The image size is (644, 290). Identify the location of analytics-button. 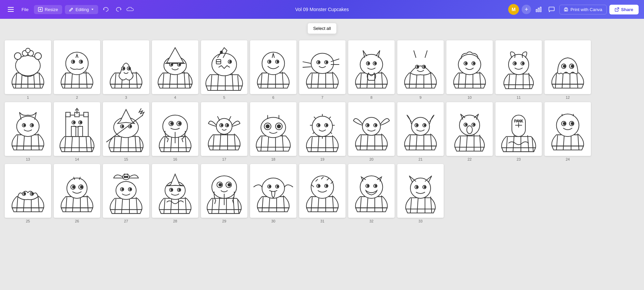
(539, 9).